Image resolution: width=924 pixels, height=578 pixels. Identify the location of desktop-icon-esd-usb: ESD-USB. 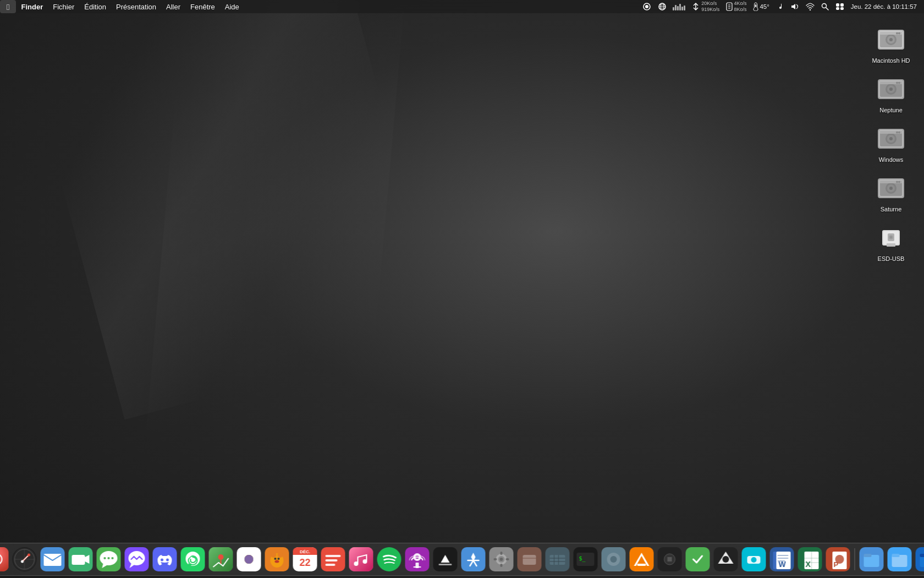
(891, 242).